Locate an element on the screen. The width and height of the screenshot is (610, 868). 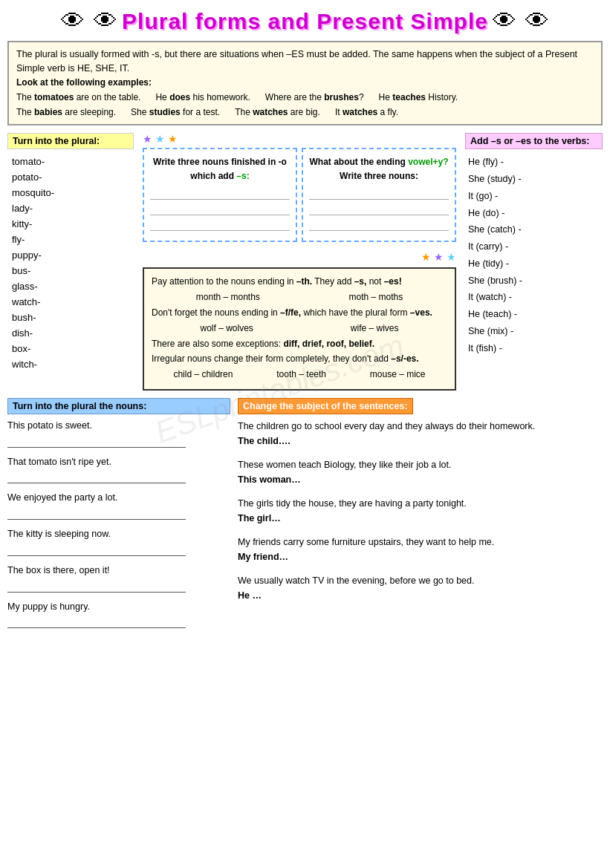
sentence-item-6: My puppy is hungry. is located at coordinates (119, 615).